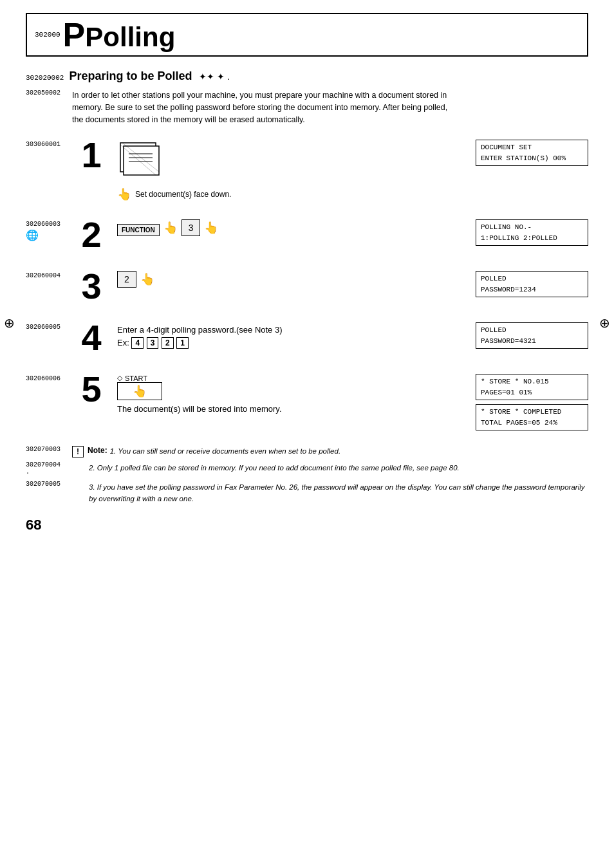 The height and width of the screenshot is (868, 614). Describe the element at coordinates (120, 378) in the screenshot. I see `diamond-icon: ◇` at that location.